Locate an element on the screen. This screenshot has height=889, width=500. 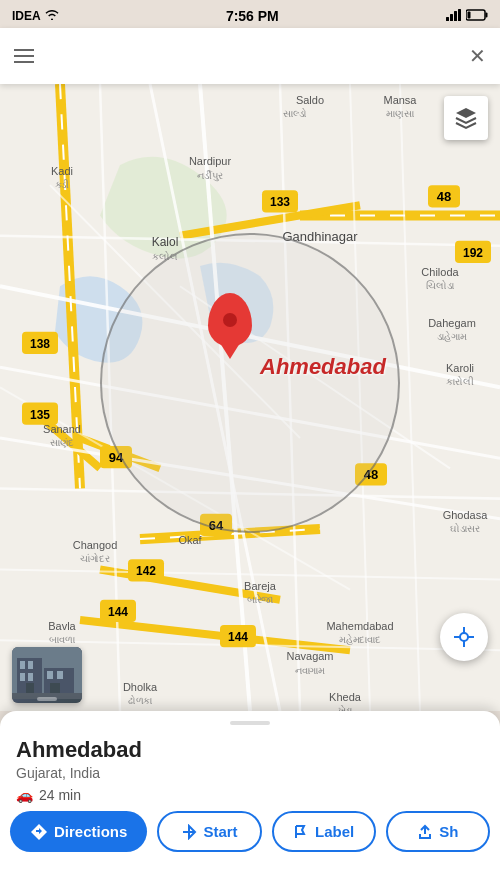
share-label: Sh is located at coordinates (448, 832).